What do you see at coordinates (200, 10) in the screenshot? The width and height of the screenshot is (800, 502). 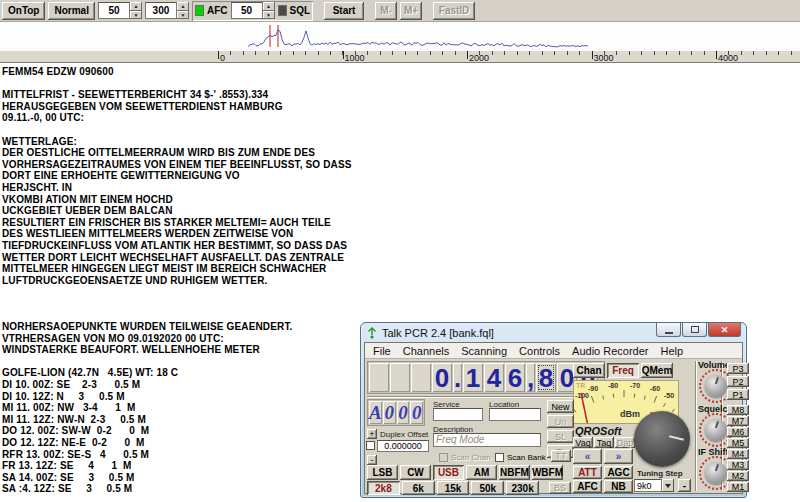 I see `afc-led-icon` at bounding box center [200, 10].